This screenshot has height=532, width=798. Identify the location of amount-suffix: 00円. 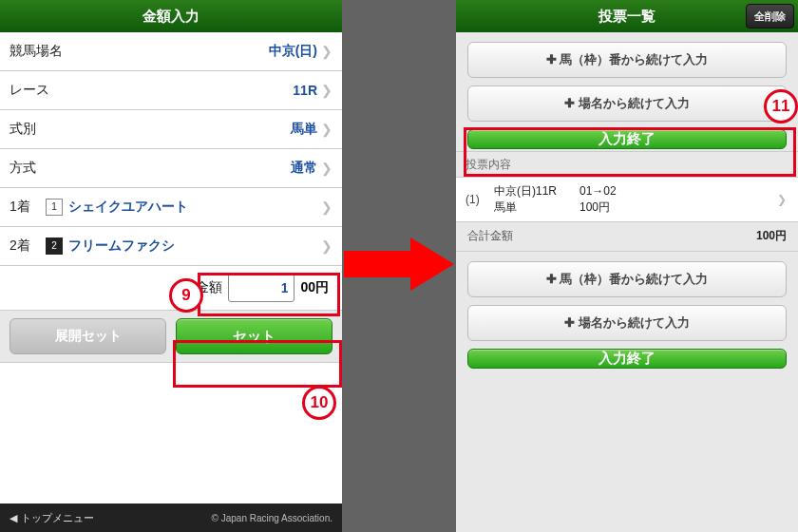
(314, 288).